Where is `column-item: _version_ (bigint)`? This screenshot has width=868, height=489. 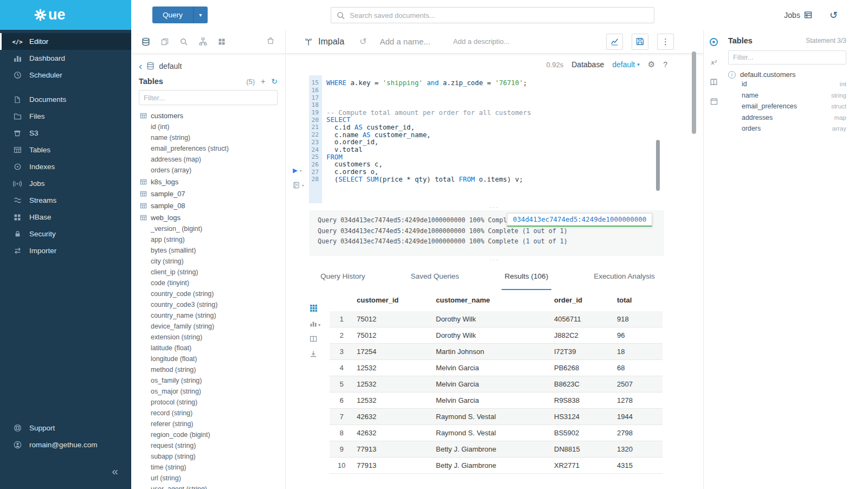
column-item: _version_ (bigint) is located at coordinates (208, 229).